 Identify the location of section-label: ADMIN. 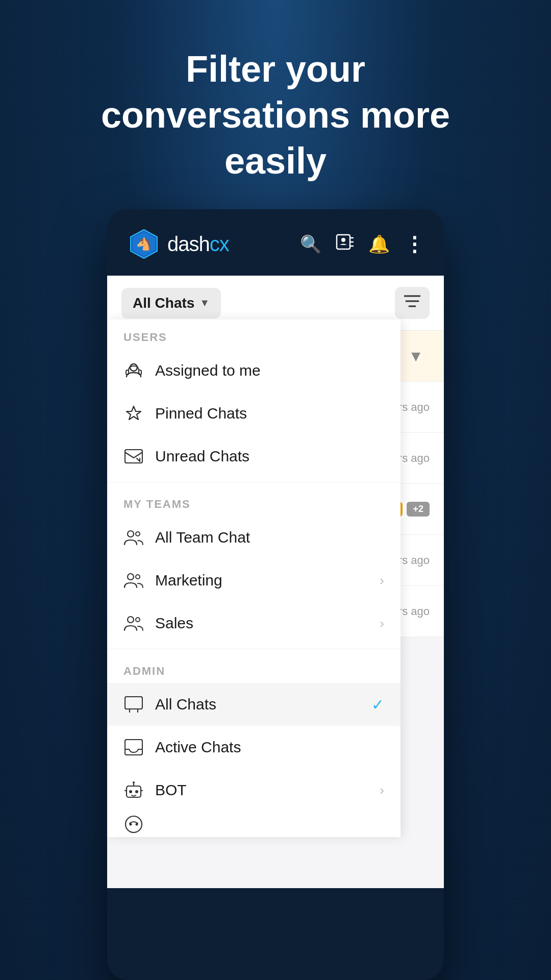
(254, 668).